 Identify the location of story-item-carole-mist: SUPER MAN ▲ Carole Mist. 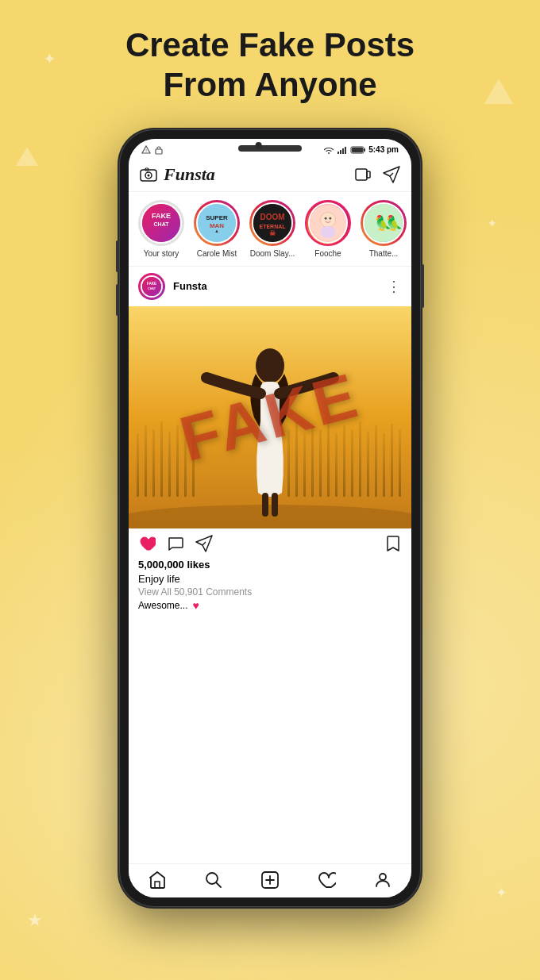
(217, 229).